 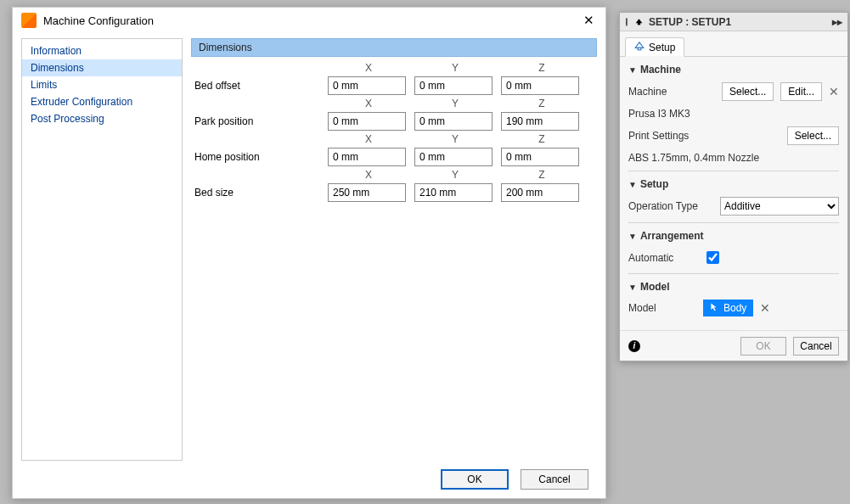 What do you see at coordinates (256, 121) in the screenshot?
I see `row-label-park-position: Park position` at bounding box center [256, 121].